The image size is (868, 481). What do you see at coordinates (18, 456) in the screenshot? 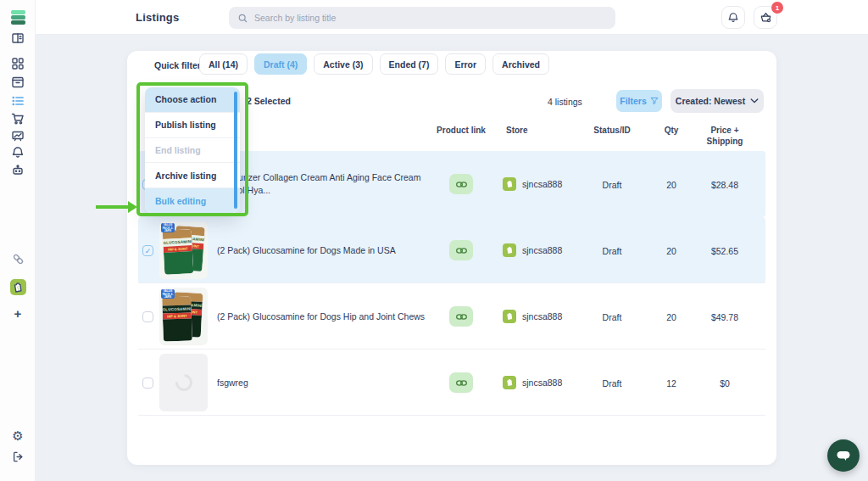
I see `logout-icon` at bounding box center [18, 456].